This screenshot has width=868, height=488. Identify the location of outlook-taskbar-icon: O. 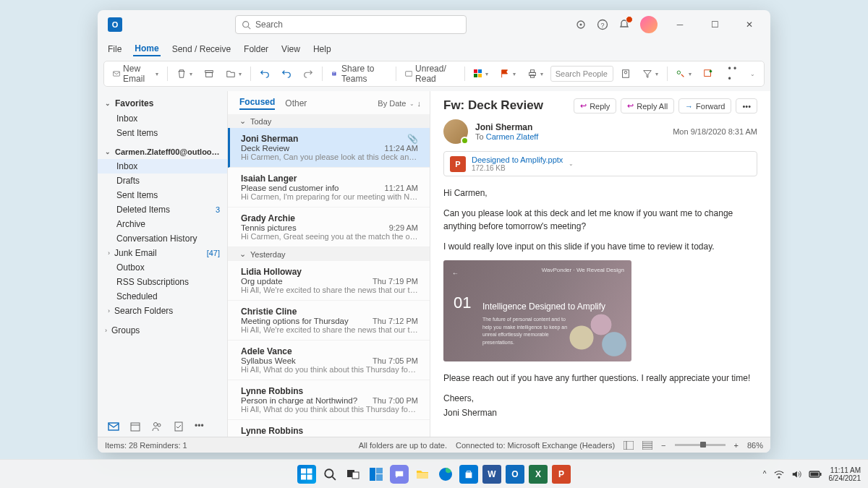
(515, 474).